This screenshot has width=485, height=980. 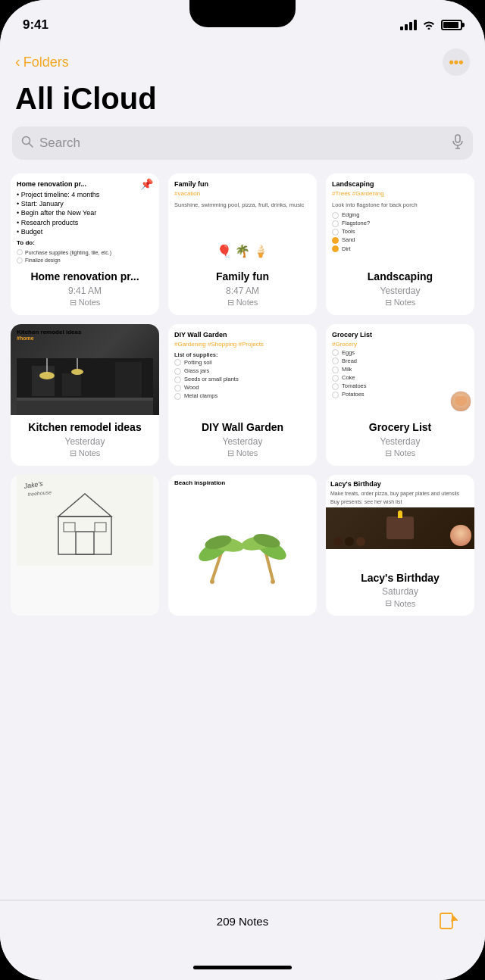 I want to click on thumb-tag: #Trees #Gardening, so click(x=400, y=194).